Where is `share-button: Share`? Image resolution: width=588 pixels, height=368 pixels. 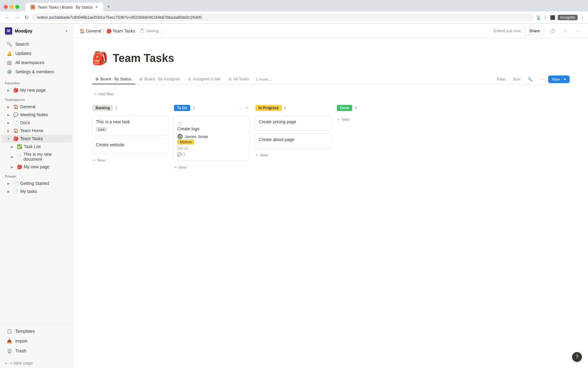 share-button: Share is located at coordinates (534, 31).